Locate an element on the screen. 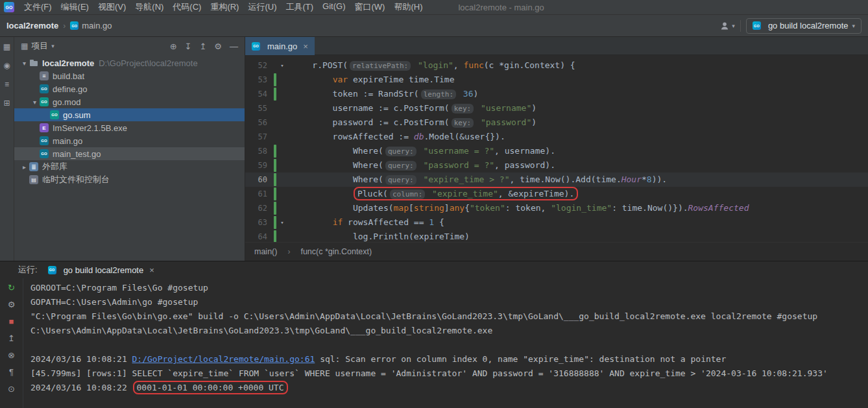 Image resolution: width=868 pixels, height=408 pixels. commit-icon: ◉ is located at coordinates (6, 66).